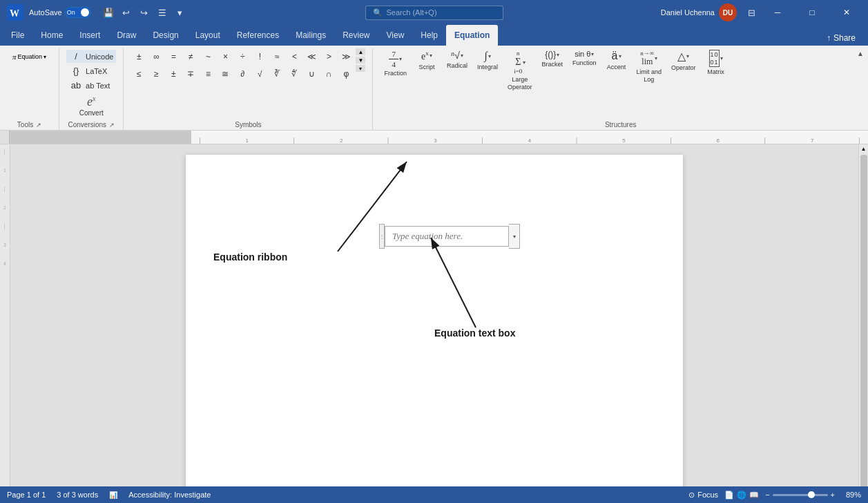  Describe the element at coordinates (208, 57) in the screenshot. I see `sym-tilde: ~` at that location.